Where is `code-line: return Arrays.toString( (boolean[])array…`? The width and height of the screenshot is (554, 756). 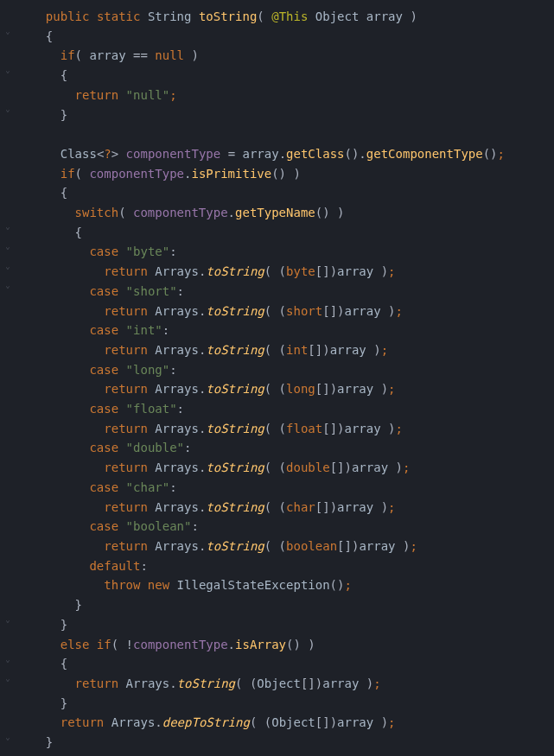
code-line: return Arrays.toString( (boolean[])array… is located at coordinates (268, 546).